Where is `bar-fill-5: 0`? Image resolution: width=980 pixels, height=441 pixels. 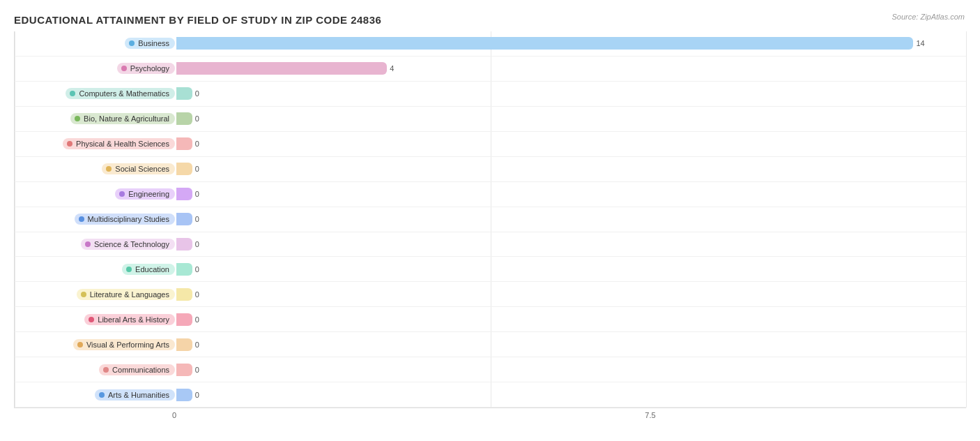 bar-fill-5: 0 is located at coordinates (184, 169).